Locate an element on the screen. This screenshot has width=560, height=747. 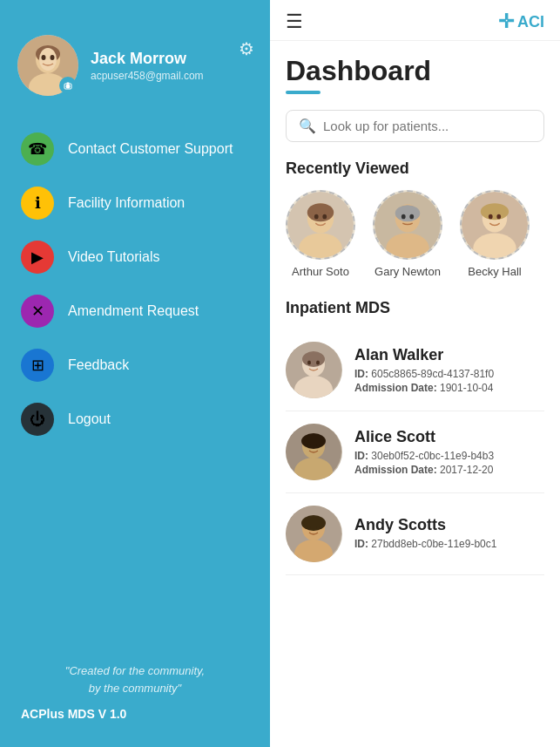
rv-avatar-becky is located at coordinates (495, 225).